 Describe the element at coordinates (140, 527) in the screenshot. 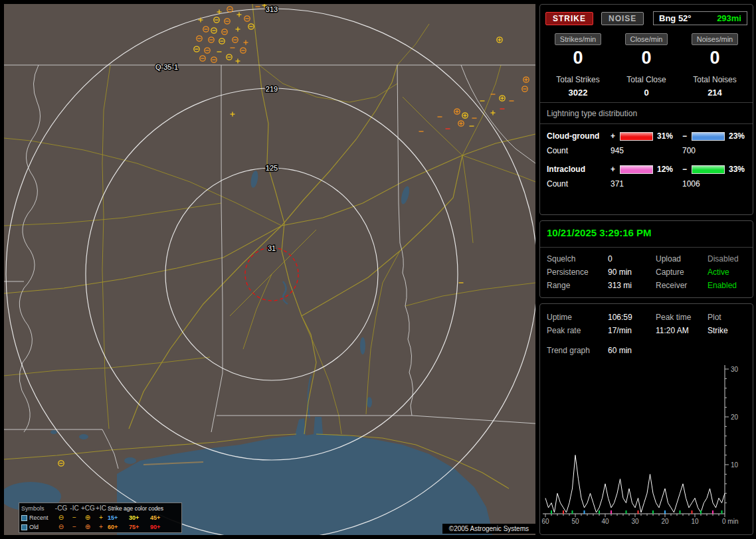

I see `age-75: 75+` at that location.